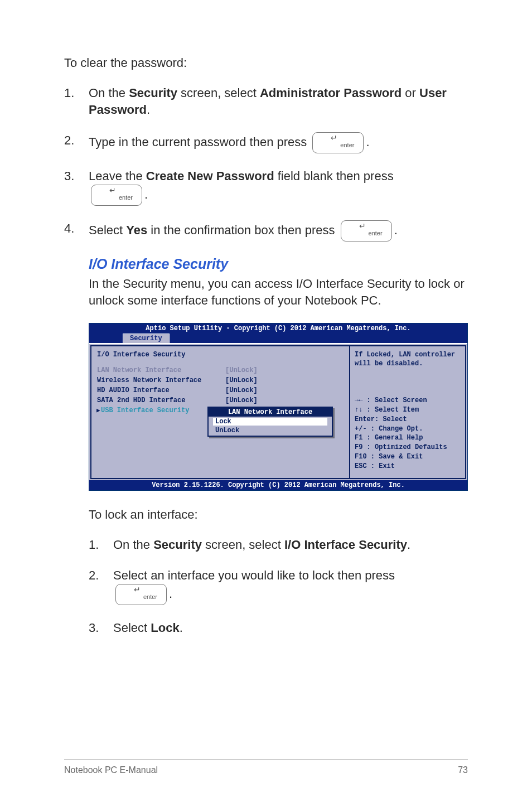 This screenshot has height=802, width=532. Describe the element at coordinates (278, 586) in the screenshot. I see `lock-step-2: Select an interface you would like to lo…` at that location.